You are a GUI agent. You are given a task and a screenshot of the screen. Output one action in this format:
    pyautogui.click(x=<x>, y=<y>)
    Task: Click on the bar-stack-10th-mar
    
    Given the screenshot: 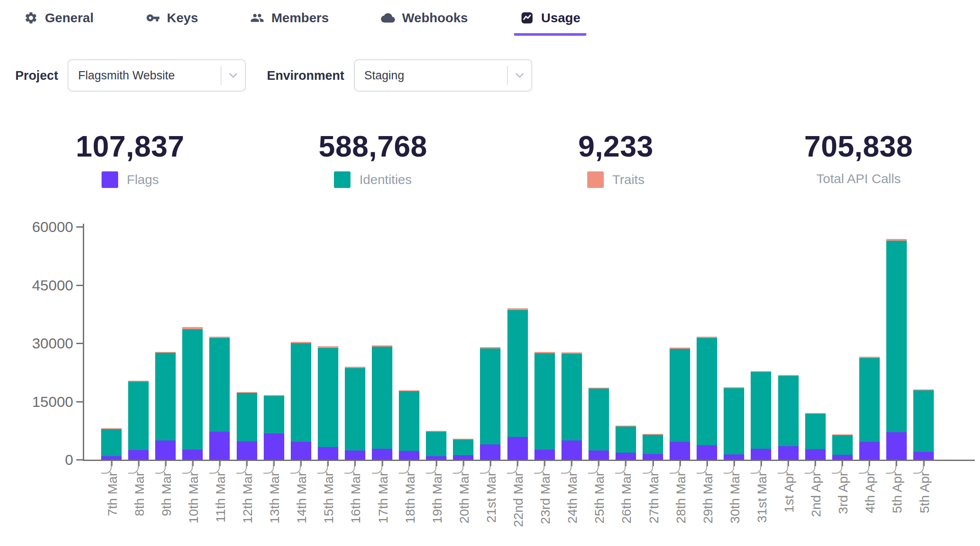 What is the action you would take?
    pyautogui.click(x=193, y=393)
    